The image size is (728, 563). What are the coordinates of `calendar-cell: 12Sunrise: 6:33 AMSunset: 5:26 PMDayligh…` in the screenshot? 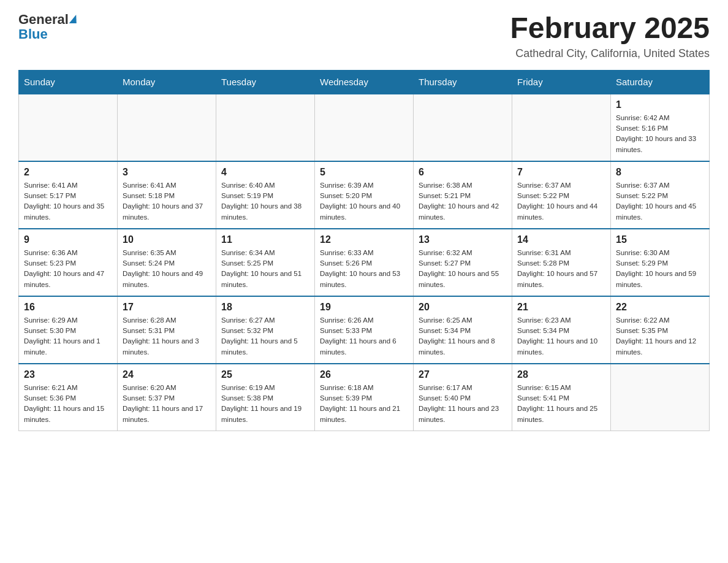 It's located at (364, 262).